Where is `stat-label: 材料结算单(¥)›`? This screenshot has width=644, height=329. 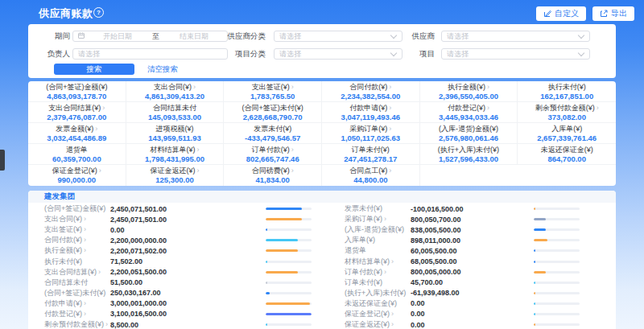
stat-label: 材料结算单(¥)› is located at coordinates (174, 150).